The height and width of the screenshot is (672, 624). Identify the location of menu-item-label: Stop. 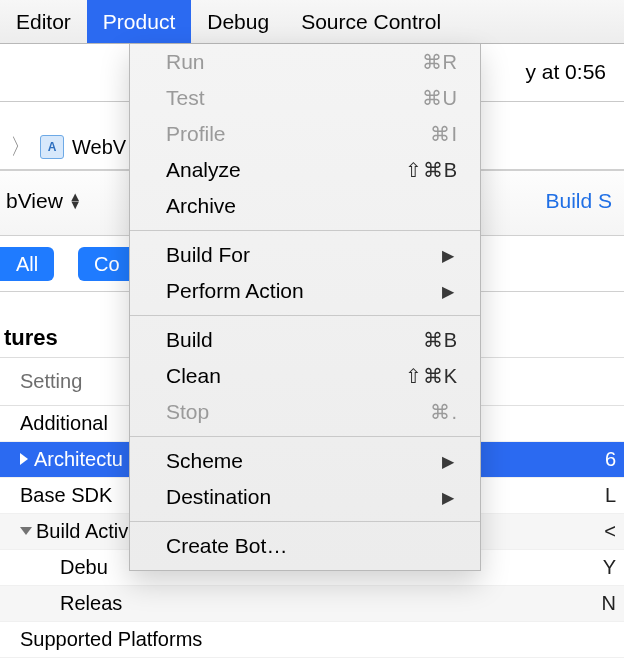
(298, 412).